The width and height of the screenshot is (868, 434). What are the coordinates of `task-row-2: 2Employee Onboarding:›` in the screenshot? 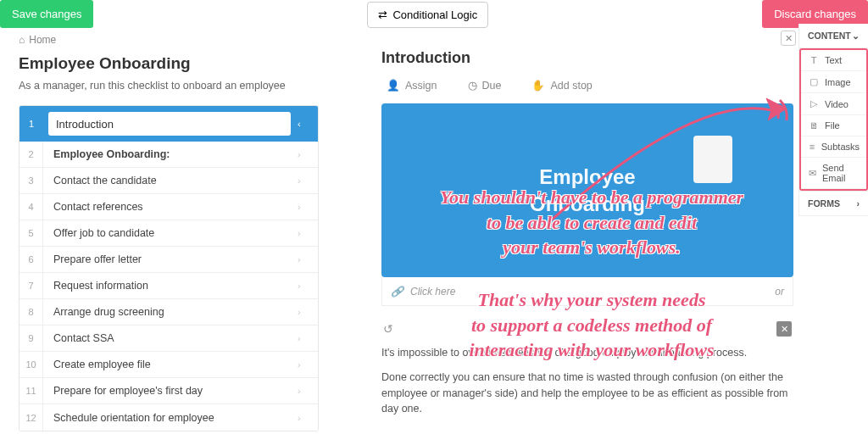 It's located at (169, 154).